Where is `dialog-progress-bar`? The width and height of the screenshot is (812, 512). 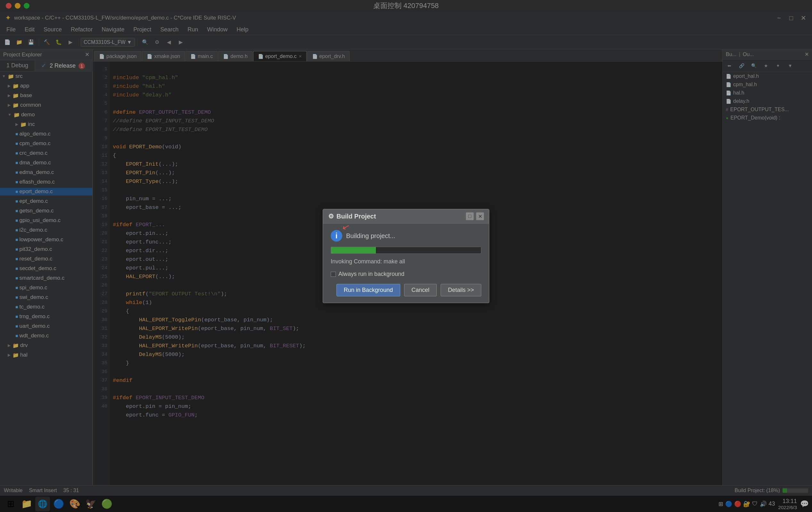 dialog-progress-bar is located at coordinates (406, 250).